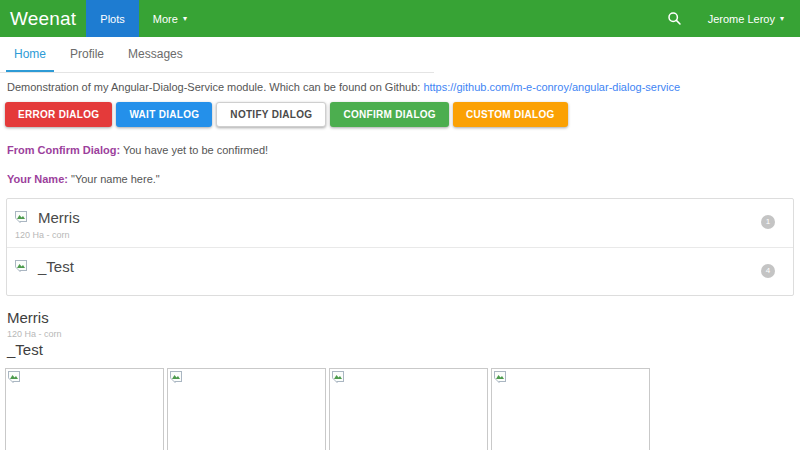 The width and height of the screenshot is (800, 450). What do you see at coordinates (112, 18) in the screenshot?
I see `nav-item-plots: Plots` at bounding box center [112, 18].